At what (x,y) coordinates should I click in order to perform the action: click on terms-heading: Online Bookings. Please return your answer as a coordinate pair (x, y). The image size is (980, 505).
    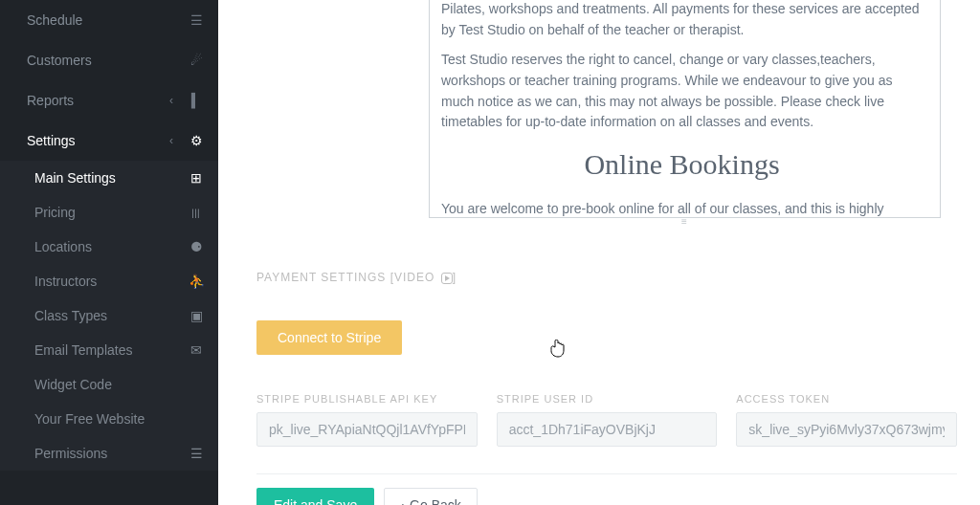
    Looking at the image, I should click on (681, 165).